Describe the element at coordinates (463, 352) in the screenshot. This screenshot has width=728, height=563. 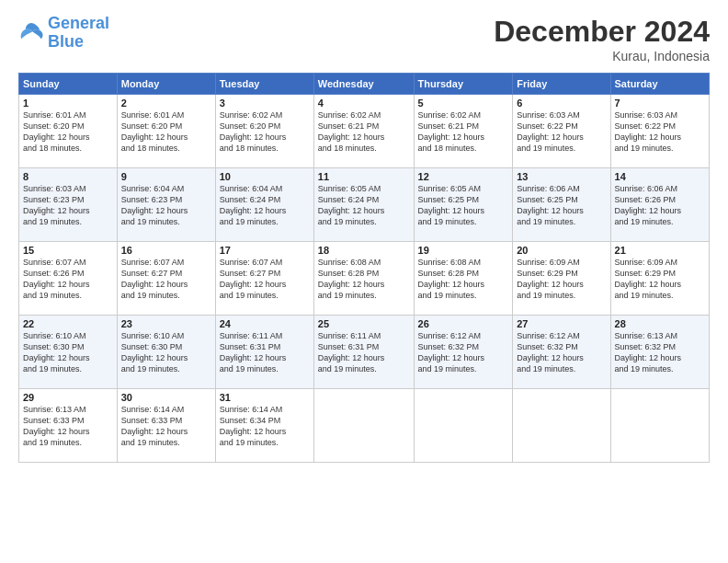
I see `day-cell: 26Sunrise: 6:12 AM Sunset: 6:32 PM Dayli…` at that location.